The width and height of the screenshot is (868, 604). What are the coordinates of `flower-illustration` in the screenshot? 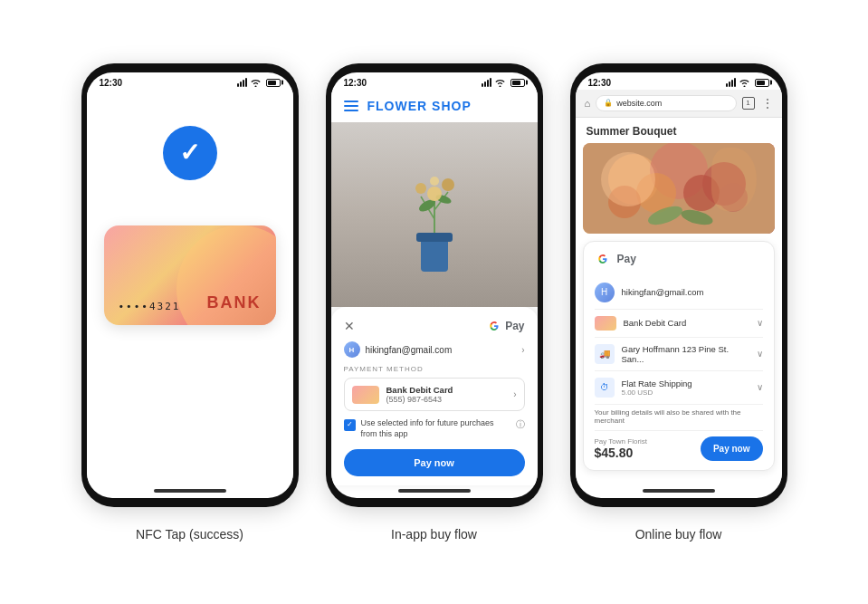 It's located at (434, 215).